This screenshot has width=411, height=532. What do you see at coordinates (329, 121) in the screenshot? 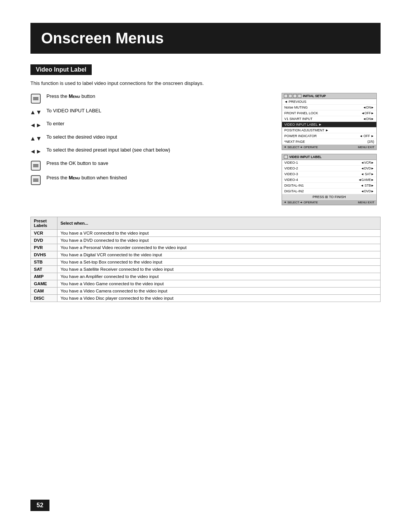
I see `menu-screen-1: INITIAL SETUP ◄ PREVIOUS NoIse MUTING ◄O…` at bounding box center [329, 121].